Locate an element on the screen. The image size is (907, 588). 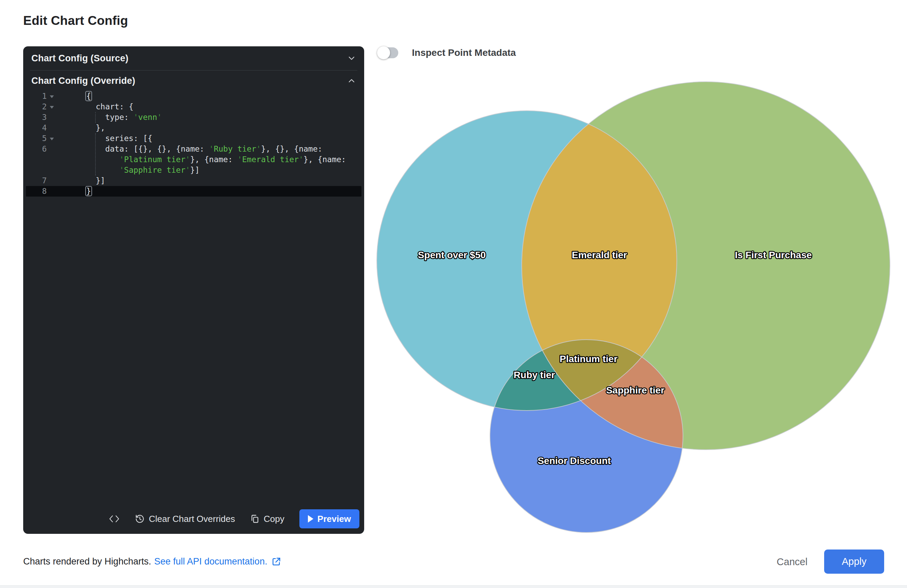
line-number: 4 is located at coordinates (35, 128).